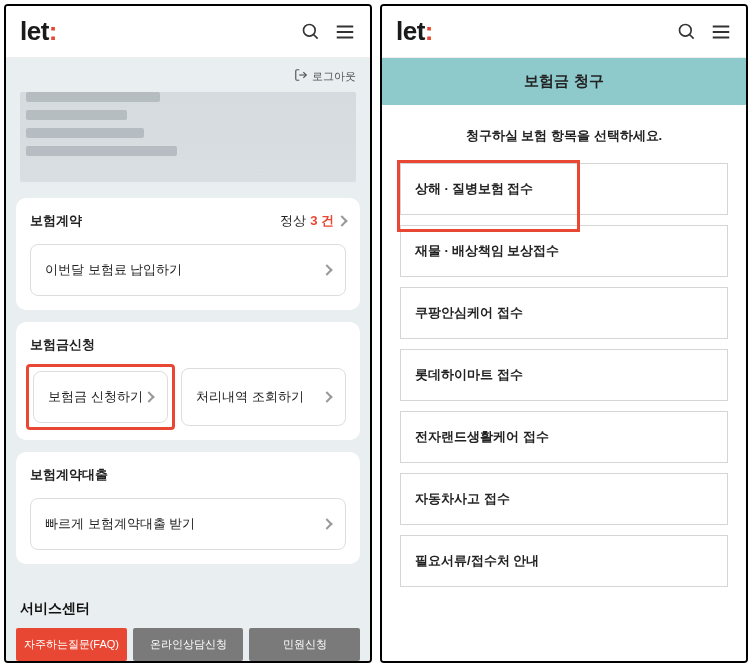 This screenshot has height=671, width=753. Describe the element at coordinates (72, 644) in the screenshot. I see `tab-faq: 자주하는질문(FAQ)` at that location.